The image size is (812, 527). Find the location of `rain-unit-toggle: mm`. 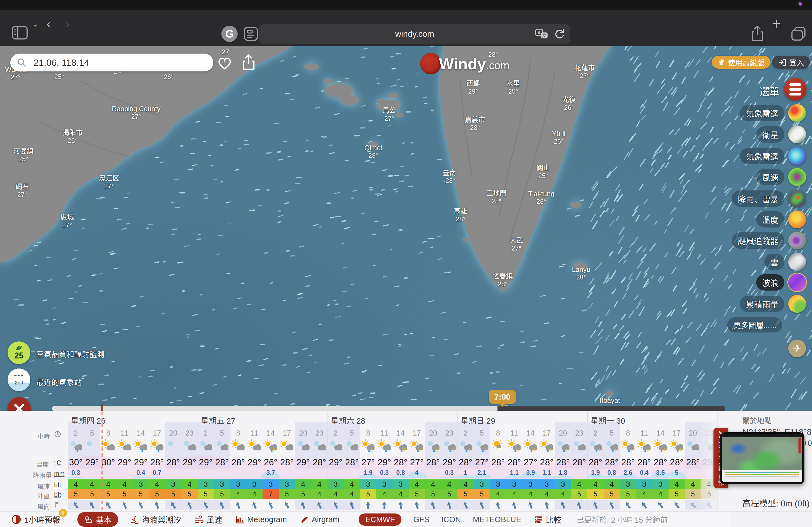

rain-unit-toggle: mm is located at coordinates (59, 474).